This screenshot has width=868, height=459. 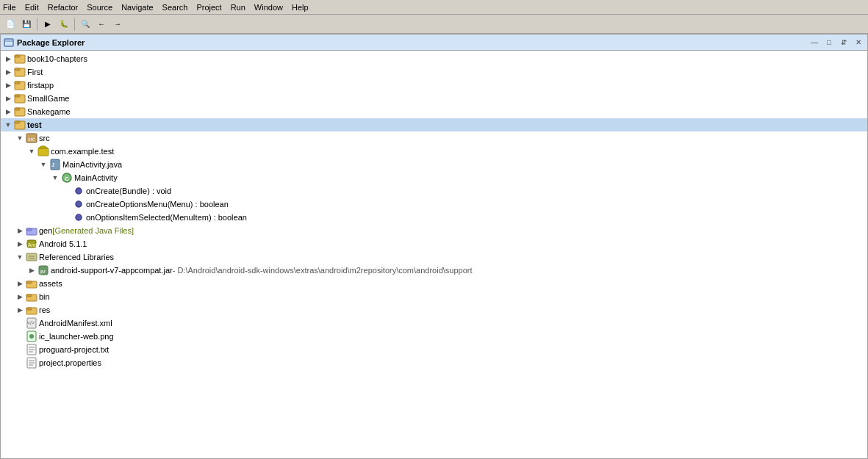 What do you see at coordinates (10, 24) in the screenshot?
I see `toolbar-new: 📄` at bounding box center [10, 24].